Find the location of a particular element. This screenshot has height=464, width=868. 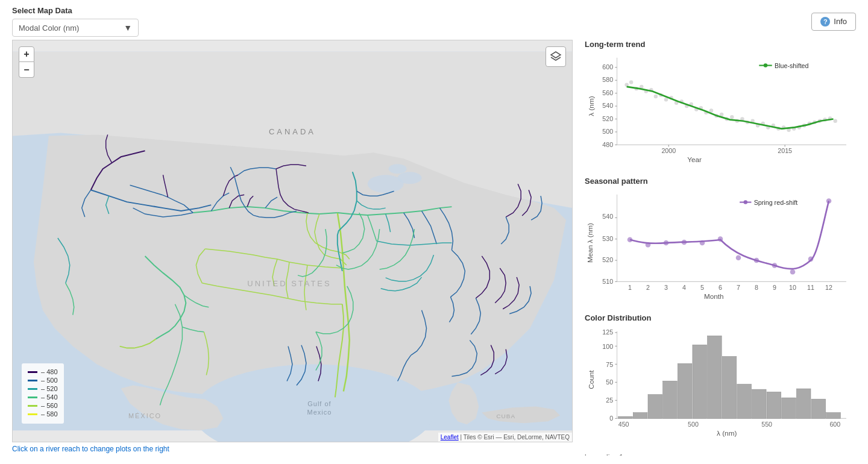

attribution-text: | Tiles © Esri — Esri, DeLorme, NAVTEQ is located at coordinates (515, 437).